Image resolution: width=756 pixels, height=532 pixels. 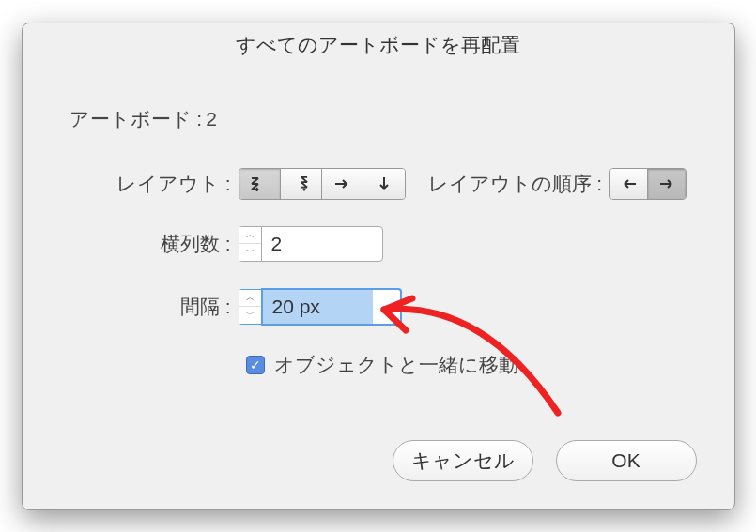 What do you see at coordinates (667, 184) in the screenshot?
I see `order-rtl-button` at bounding box center [667, 184].